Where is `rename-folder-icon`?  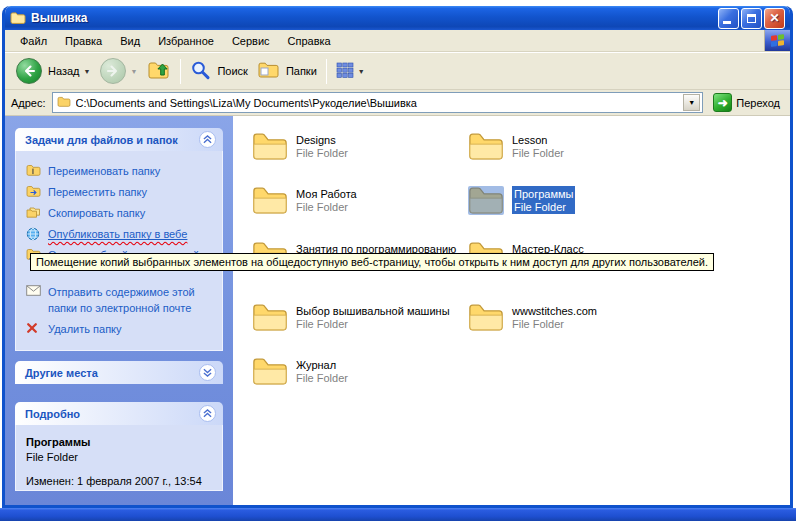 rename-folder-icon is located at coordinates (34, 170).